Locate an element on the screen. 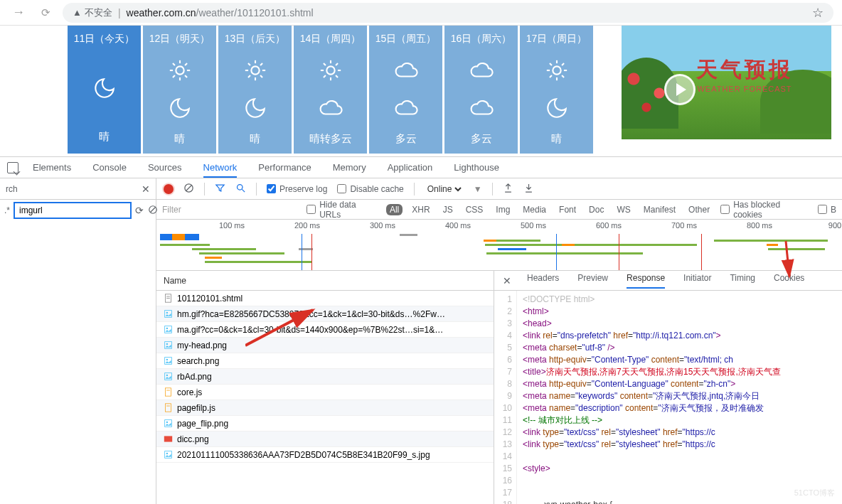 The width and height of the screenshot is (842, 504). filter-type-media: Media is located at coordinates (535, 210).